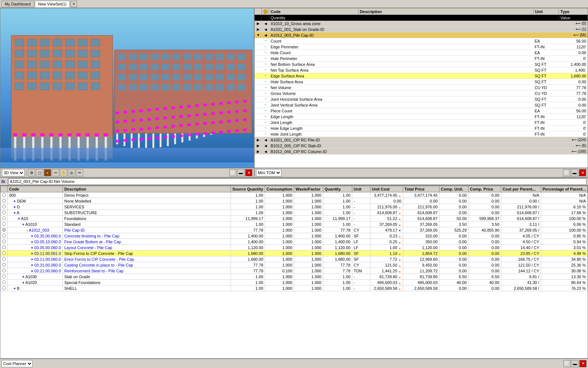 The width and height of the screenshot is (588, 368). What do you see at coordinates (421, 41) in the screenshot?
I see `prop-row-count: ~ Count EA 56.00` at bounding box center [421, 41].